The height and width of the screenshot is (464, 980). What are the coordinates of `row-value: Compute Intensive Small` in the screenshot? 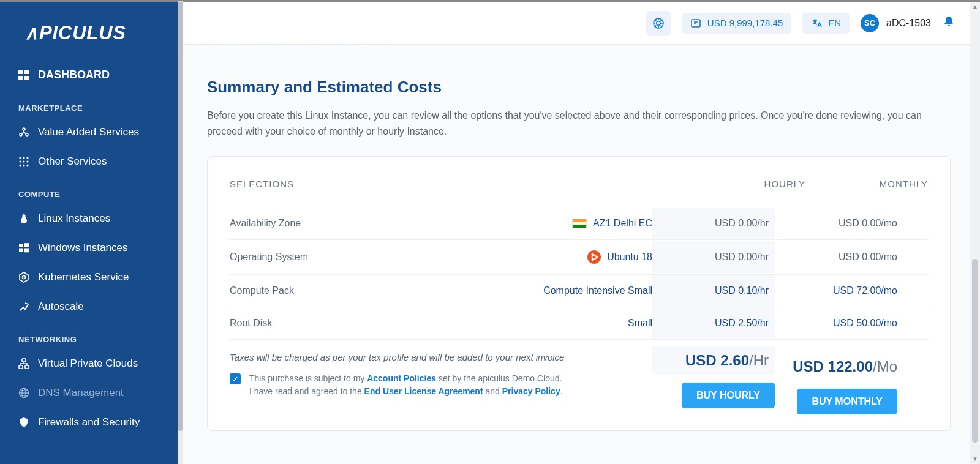 It's located at (598, 291).